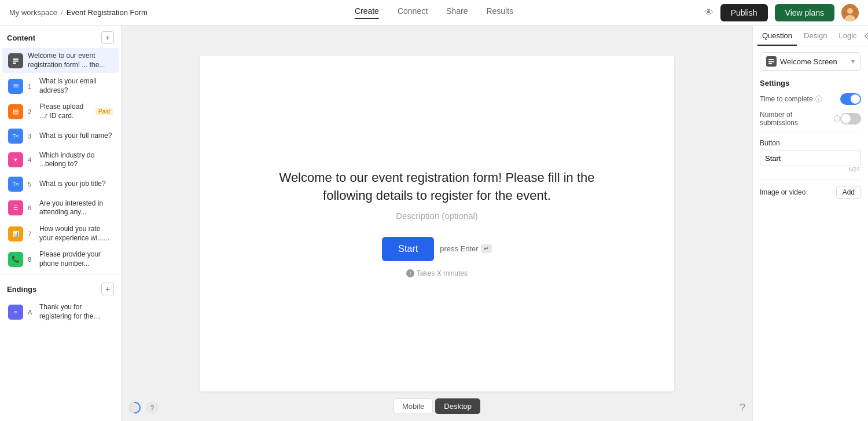 This screenshot has width=868, height=421. I want to click on help-icon: ?, so click(152, 408).